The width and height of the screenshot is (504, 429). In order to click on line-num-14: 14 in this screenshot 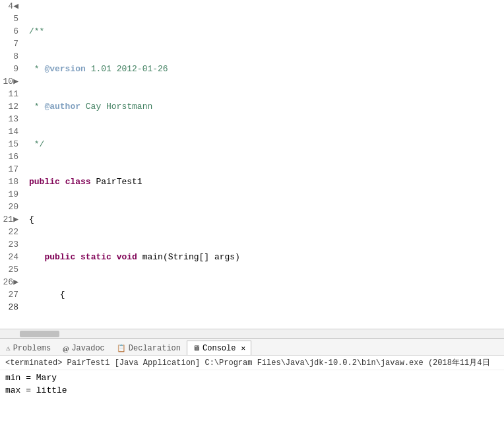, I will do `click(11, 132)`.